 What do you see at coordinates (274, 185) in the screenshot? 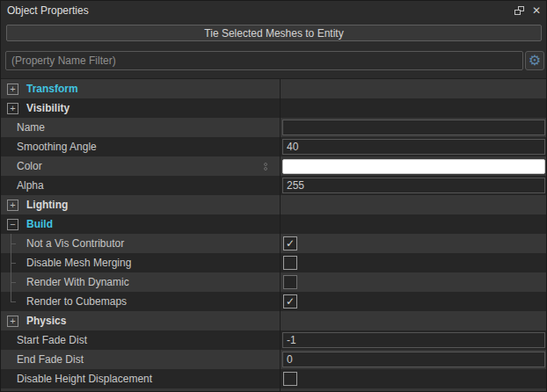
I see `property-row-alpha: Alpha` at bounding box center [274, 185].